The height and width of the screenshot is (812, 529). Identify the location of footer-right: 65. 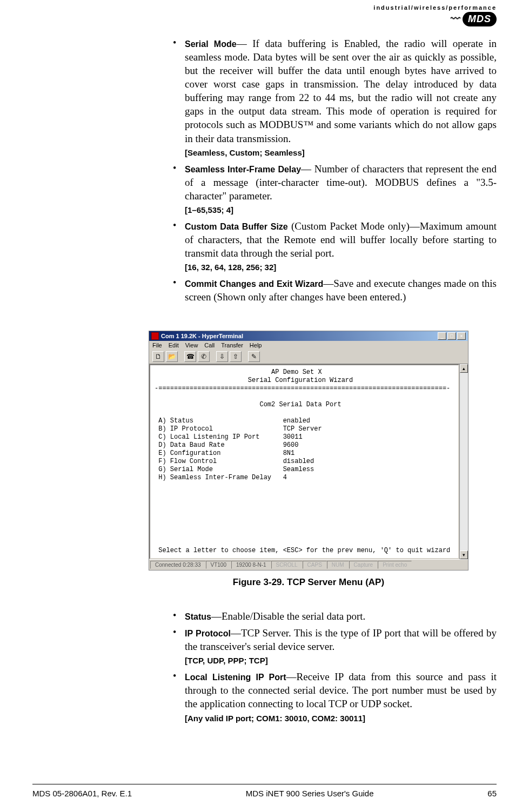
(492, 793).